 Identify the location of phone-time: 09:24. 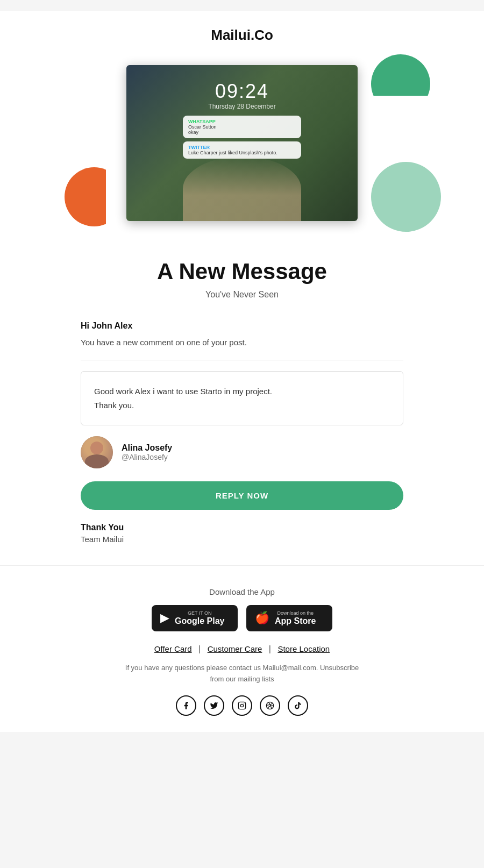
(242, 91).